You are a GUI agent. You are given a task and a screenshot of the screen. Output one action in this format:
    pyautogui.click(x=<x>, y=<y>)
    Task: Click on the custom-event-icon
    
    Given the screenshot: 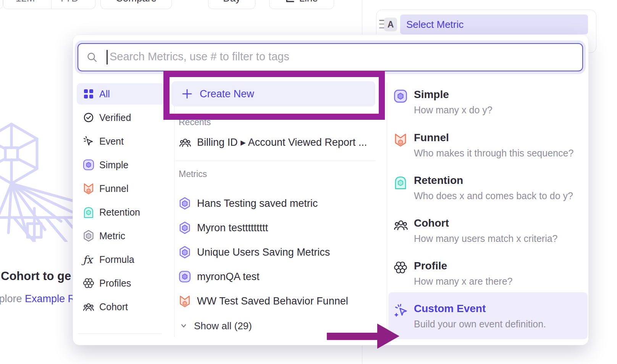 What is the action you would take?
    pyautogui.click(x=401, y=311)
    